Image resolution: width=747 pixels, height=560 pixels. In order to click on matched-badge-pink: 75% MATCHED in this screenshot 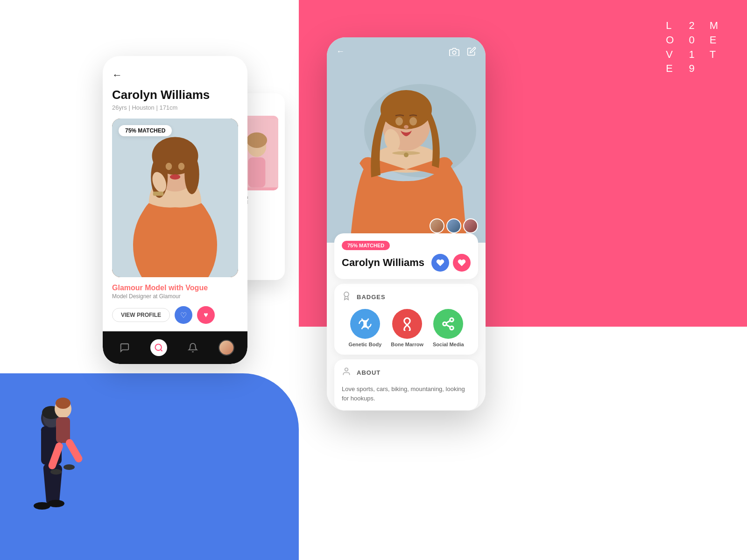, I will do `click(366, 245)`.